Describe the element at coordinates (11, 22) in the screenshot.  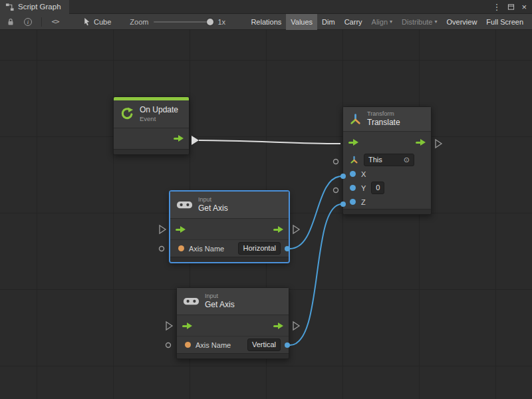
I see `lock-icon` at that location.